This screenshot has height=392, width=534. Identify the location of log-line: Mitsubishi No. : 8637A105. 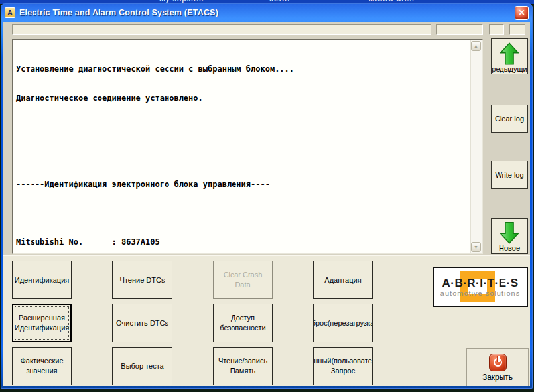
(243, 243).